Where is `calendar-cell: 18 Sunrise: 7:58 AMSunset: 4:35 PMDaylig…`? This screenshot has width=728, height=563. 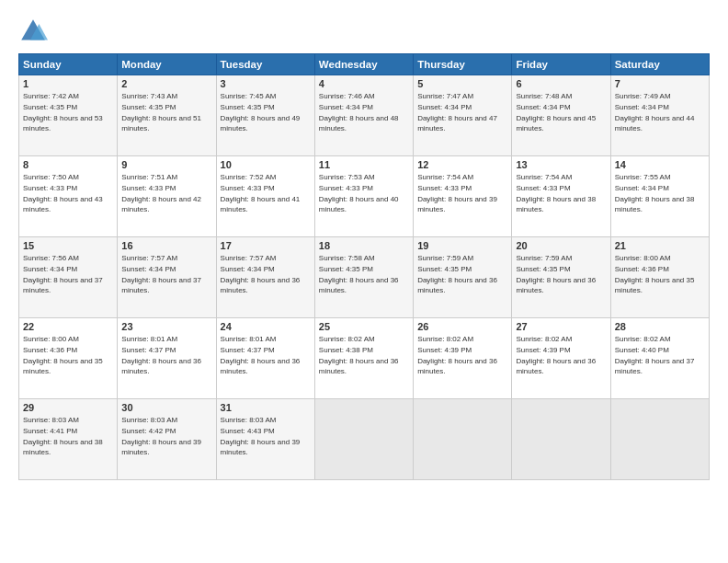
calendar-cell: 18 Sunrise: 7:58 AMSunset: 4:35 PMDaylig… is located at coordinates (364, 278).